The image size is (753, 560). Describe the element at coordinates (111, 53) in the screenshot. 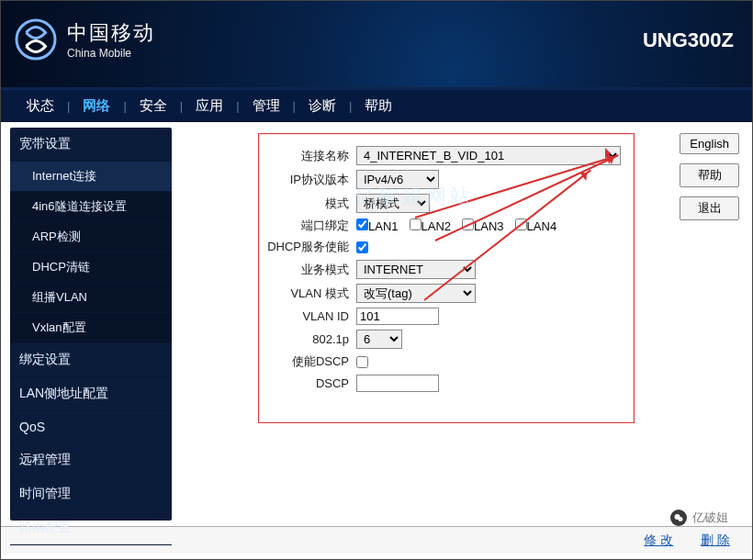

I see `brand-en: China Mobile` at that location.